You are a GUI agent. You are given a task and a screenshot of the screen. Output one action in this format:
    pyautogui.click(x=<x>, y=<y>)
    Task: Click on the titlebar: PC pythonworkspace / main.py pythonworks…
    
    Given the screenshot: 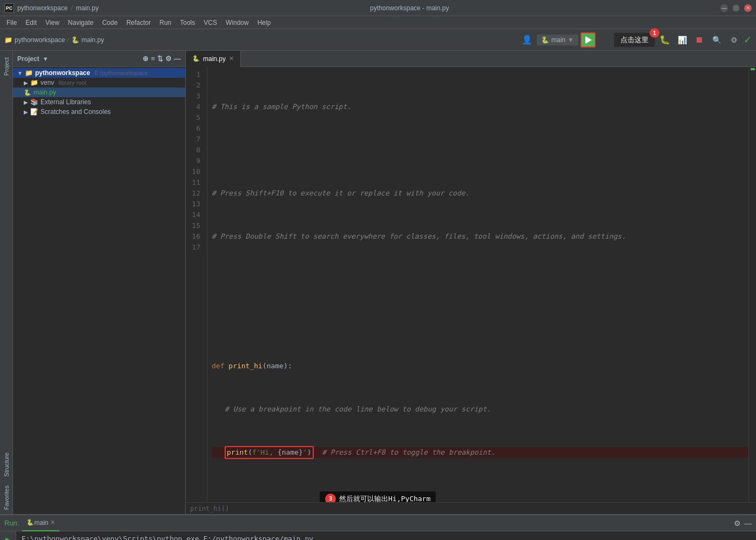 What is the action you would take?
    pyautogui.click(x=378, y=8)
    